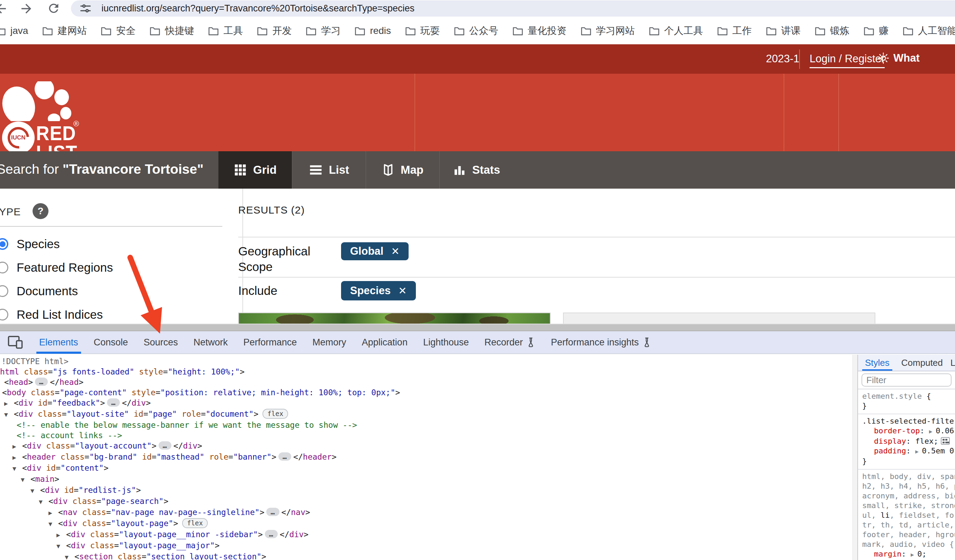 The image size is (955, 560). What do you see at coordinates (855, 457) in the screenshot?
I see `panel-scrollbar` at bounding box center [855, 457].